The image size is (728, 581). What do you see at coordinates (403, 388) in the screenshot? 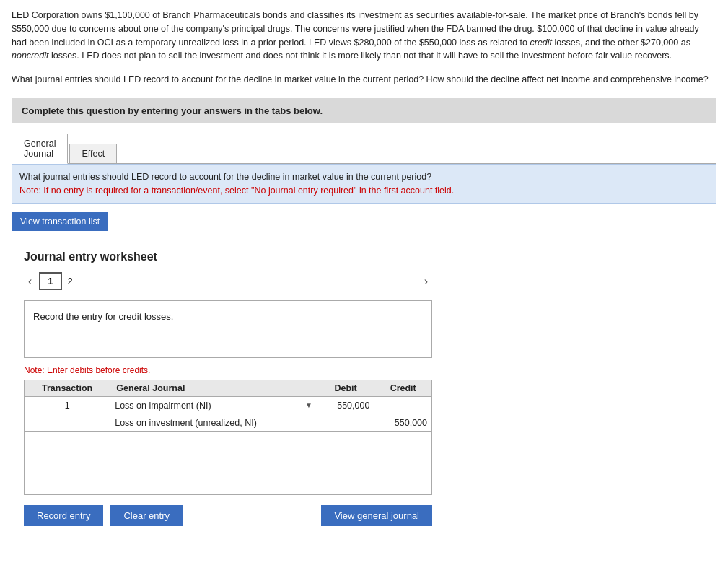
I see `col-header-credit: Credit` at bounding box center [403, 388].